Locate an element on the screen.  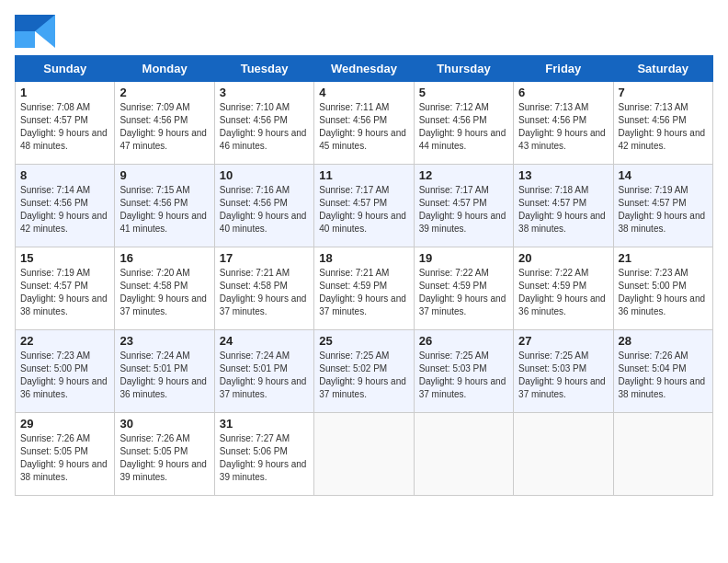
day-number: 3 is located at coordinates (265, 92).